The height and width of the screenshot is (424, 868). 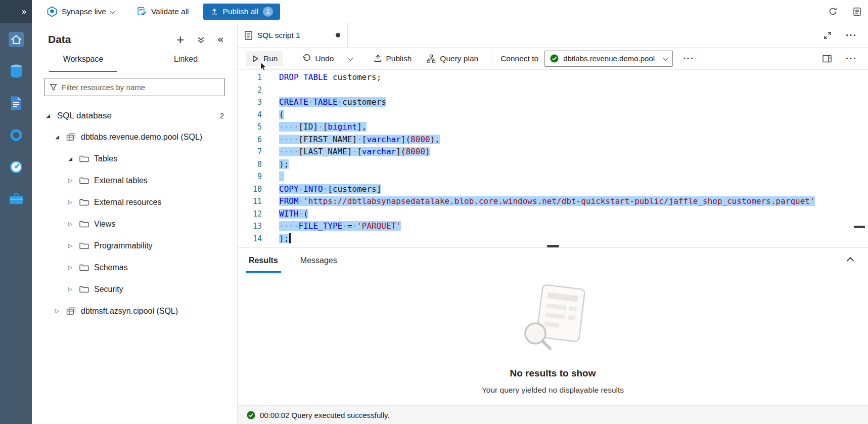 What do you see at coordinates (242, 12) in the screenshot?
I see `publish-all-button: Publish all 1` at bounding box center [242, 12].